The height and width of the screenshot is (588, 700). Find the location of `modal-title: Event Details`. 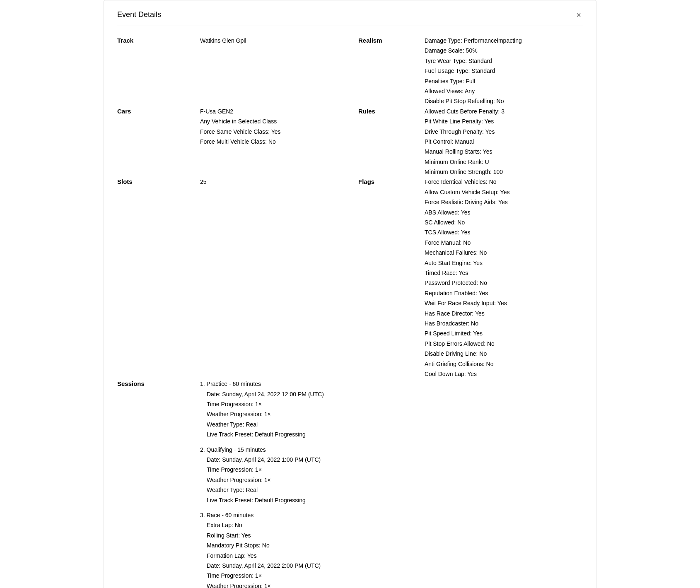

modal-title: Event Details is located at coordinates (139, 15).